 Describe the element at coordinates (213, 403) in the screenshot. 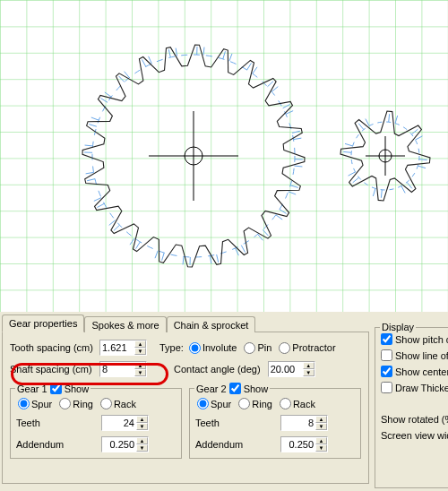

I see `gear2-spur-radio: Spur` at that location.